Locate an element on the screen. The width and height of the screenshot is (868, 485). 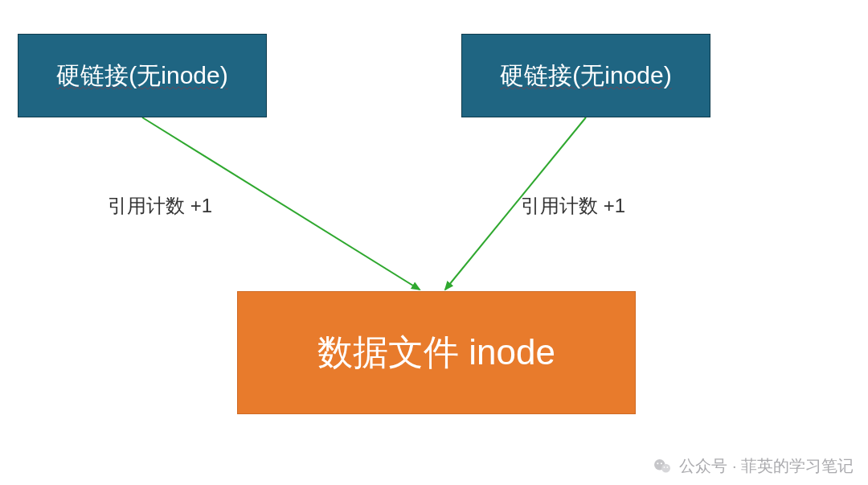
edge-label-right: 引用计数 +1 is located at coordinates (573, 206).